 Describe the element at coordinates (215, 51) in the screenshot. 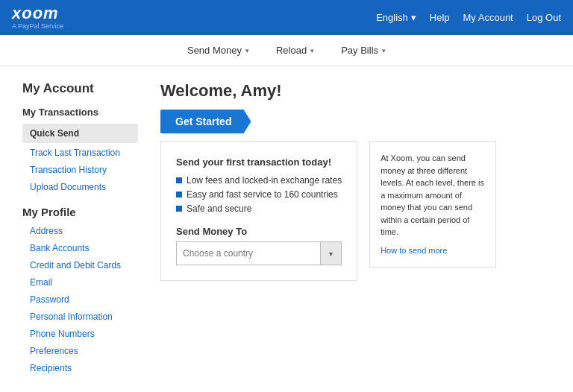

I see `subnav-send-money-label: Send Money` at that location.